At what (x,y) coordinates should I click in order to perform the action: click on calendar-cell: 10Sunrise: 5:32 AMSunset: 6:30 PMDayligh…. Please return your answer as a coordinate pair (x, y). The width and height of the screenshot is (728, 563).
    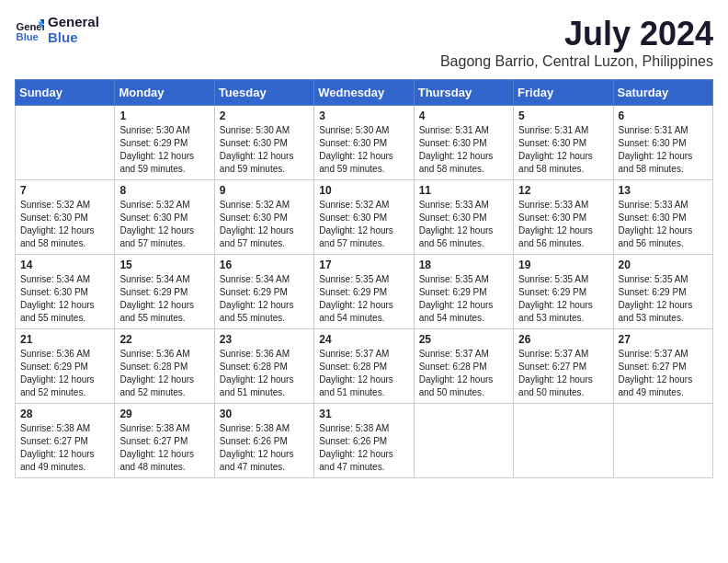
    Looking at the image, I should click on (364, 217).